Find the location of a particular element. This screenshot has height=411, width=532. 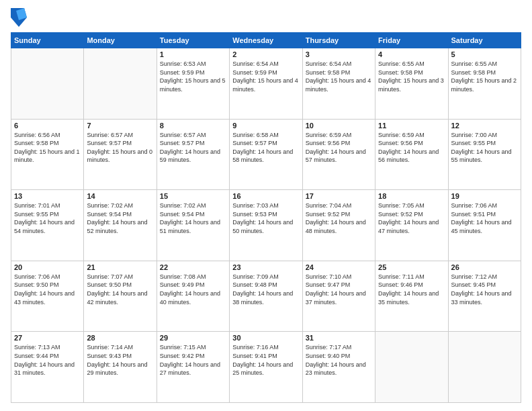

day-number: 23 is located at coordinates (266, 267).